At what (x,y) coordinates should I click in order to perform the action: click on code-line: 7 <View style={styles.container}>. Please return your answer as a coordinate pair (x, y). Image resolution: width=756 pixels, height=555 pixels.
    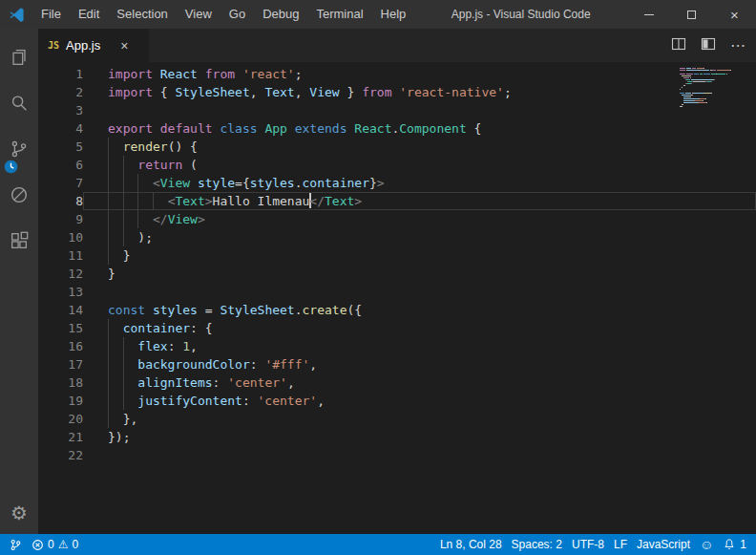
    Looking at the image, I should click on (397, 183).